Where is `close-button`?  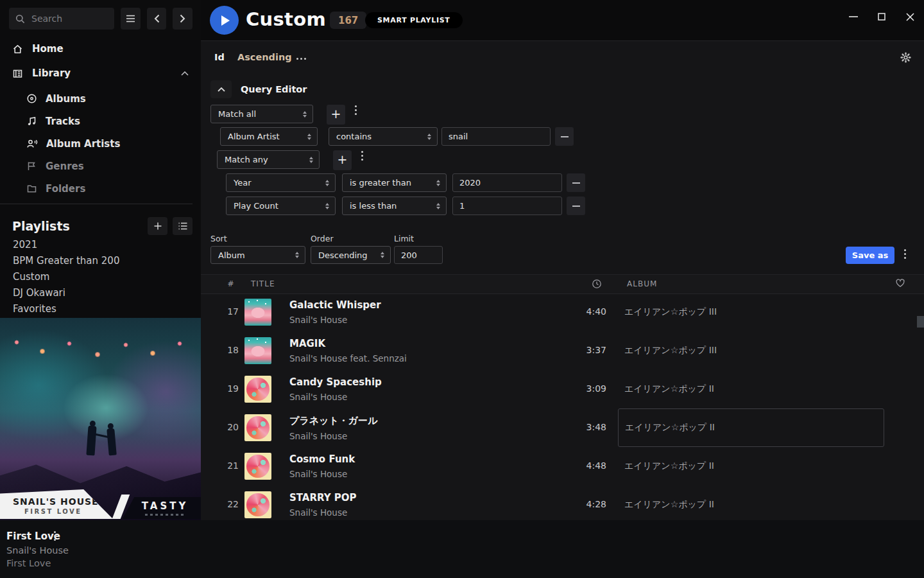 close-button is located at coordinates (910, 17).